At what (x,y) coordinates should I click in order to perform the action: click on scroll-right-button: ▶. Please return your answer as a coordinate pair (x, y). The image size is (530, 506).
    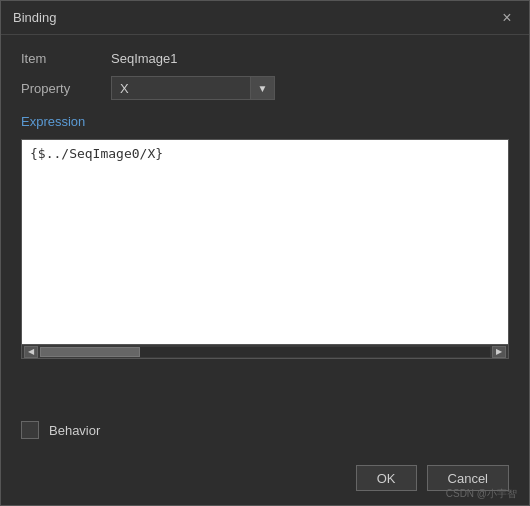
    Looking at the image, I should click on (499, 352).